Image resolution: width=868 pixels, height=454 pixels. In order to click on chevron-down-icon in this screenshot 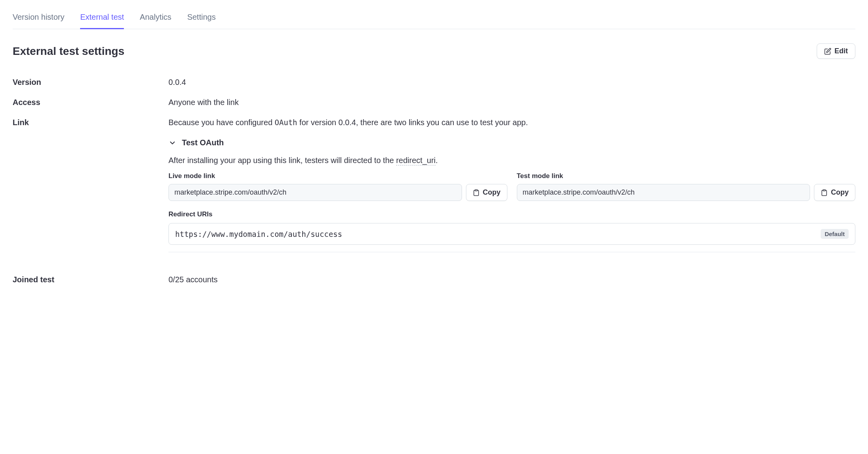, I will do `click(172, 143)`.